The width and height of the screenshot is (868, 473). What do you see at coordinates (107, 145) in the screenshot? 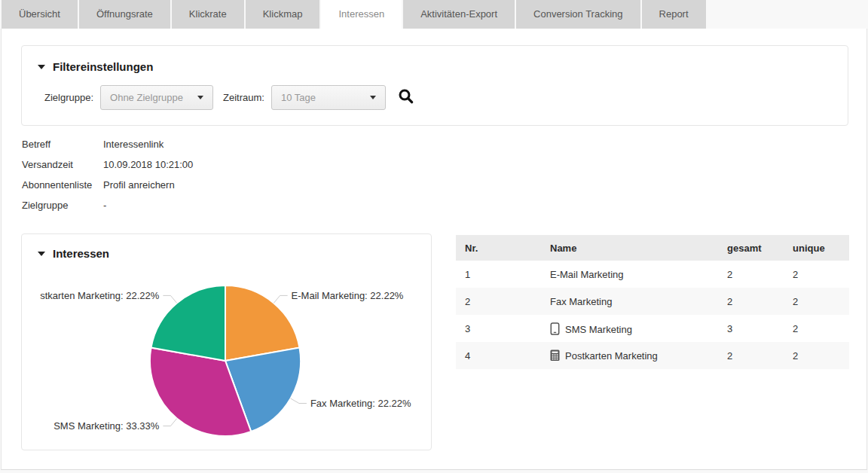
I see `info-row-betreff: Betreff Interessenlink` at bounding box center [107, 145].